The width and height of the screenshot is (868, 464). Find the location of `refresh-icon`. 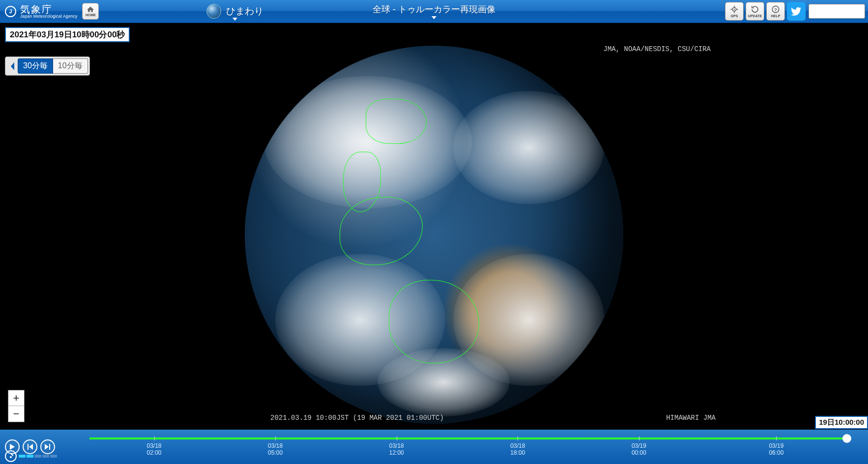

refresh-icon is located at coordinates (755, 9).